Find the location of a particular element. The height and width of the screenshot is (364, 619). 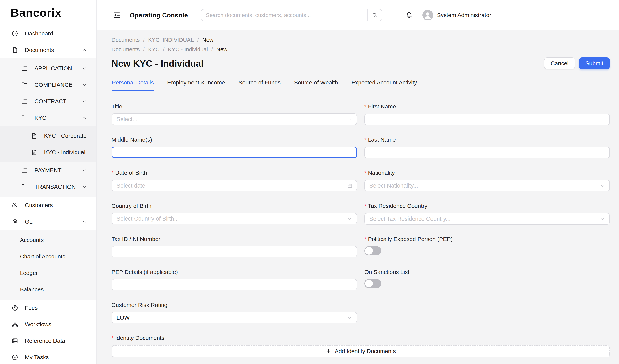

field-label: Title is located at coordinates (234, 107).